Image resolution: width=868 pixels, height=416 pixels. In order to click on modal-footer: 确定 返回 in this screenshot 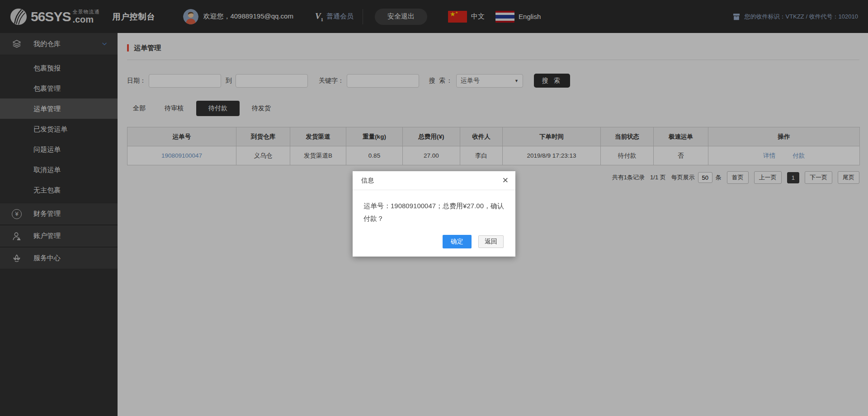, I will do `click(434, 243)`.